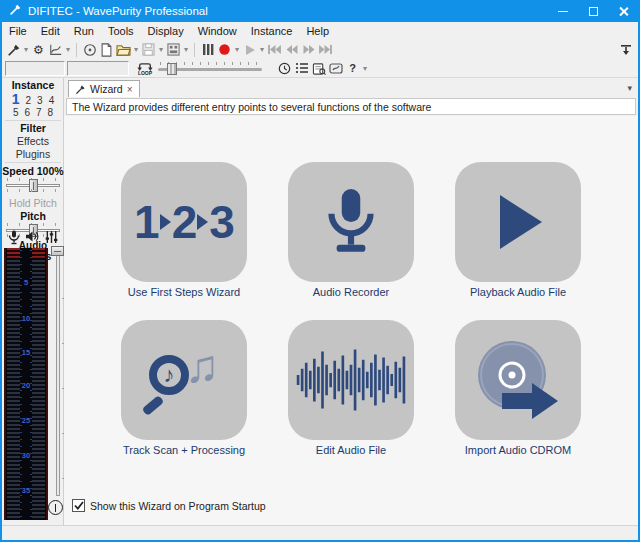  I want to click on help-dropdown-icon: ▾, so click(365, 68).